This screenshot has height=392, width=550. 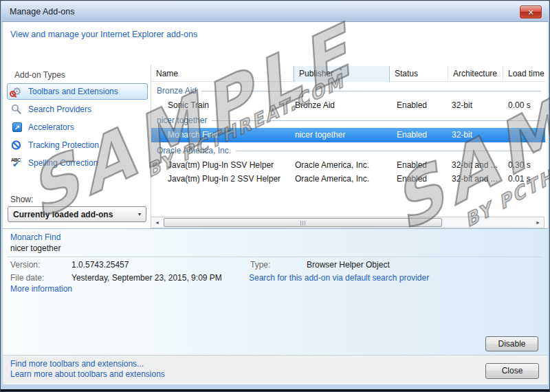 I want to click on selected-addon-name: Monarch Find, so click(x=36, y=237).